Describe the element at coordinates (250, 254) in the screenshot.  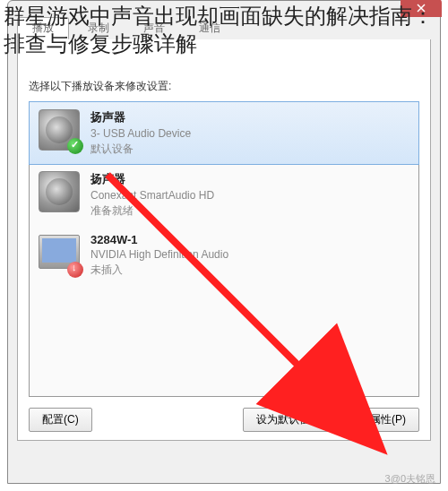
I see `device-desc: NVIDIA High Definition Audio` at that location.